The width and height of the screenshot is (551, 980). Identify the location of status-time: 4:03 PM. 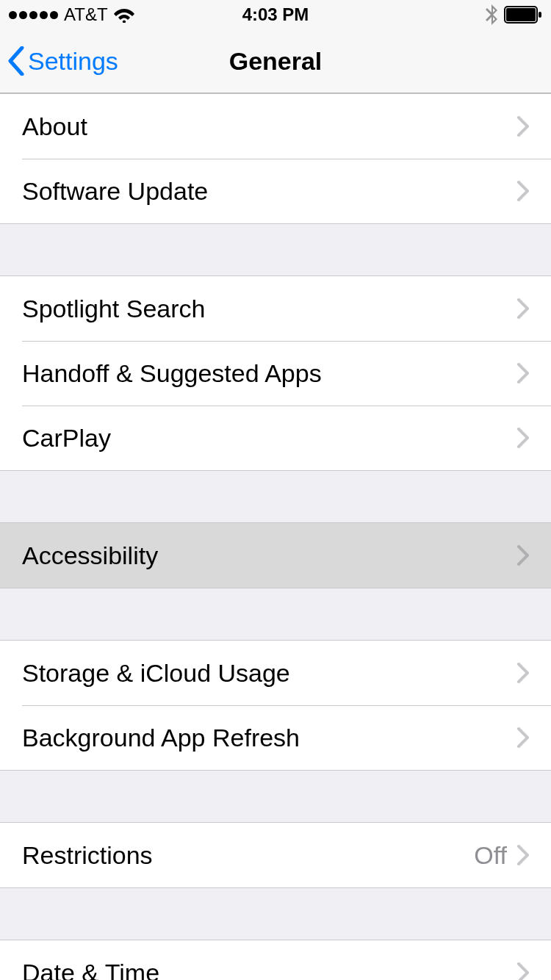
(276, 15).